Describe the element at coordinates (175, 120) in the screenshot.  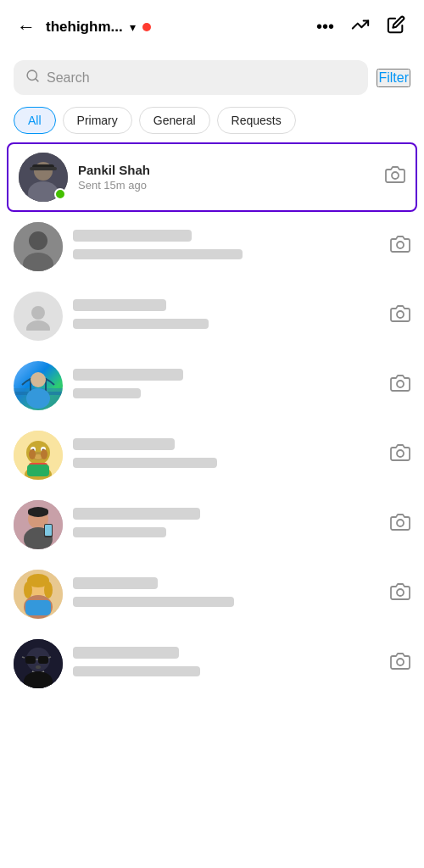
I see `tab-general: General` at that location.